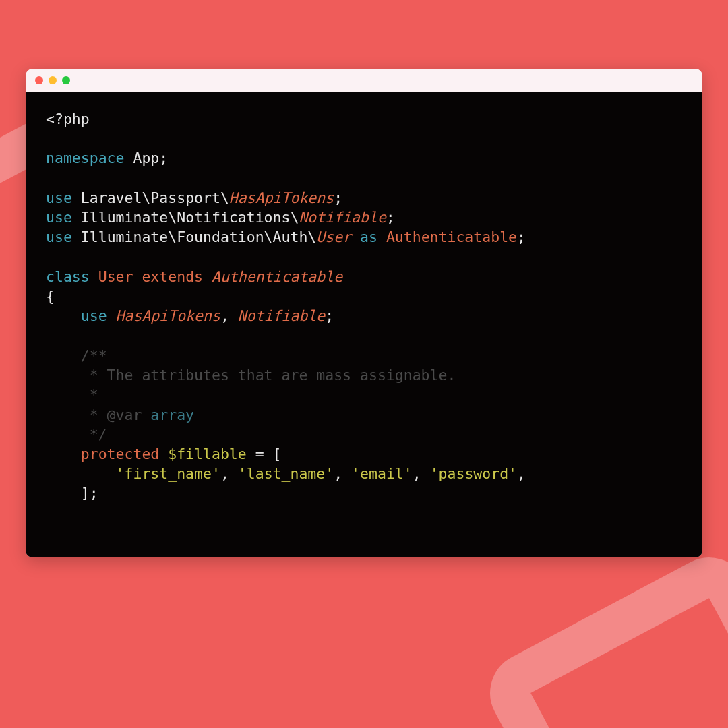 This screenshot has height=728, width=728. Describe the element at coordinates (452, 237) in the screenshot. I see `alias-name: Authenticatable` at that location.